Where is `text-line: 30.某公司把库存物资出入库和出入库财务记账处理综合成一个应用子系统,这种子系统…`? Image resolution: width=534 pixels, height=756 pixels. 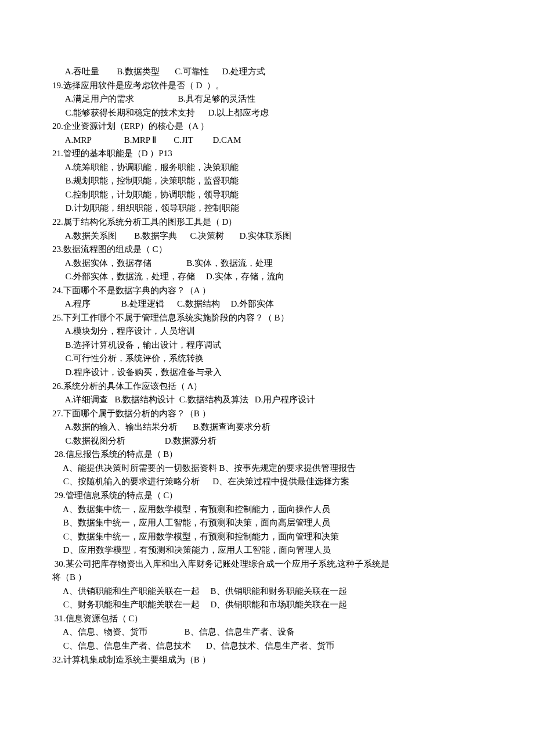
text-line: 30.某公司把库存物资出入库和出入库财务记账处理综合成一个应用子系统,这种子系统… is located at coordinates (267, 564).